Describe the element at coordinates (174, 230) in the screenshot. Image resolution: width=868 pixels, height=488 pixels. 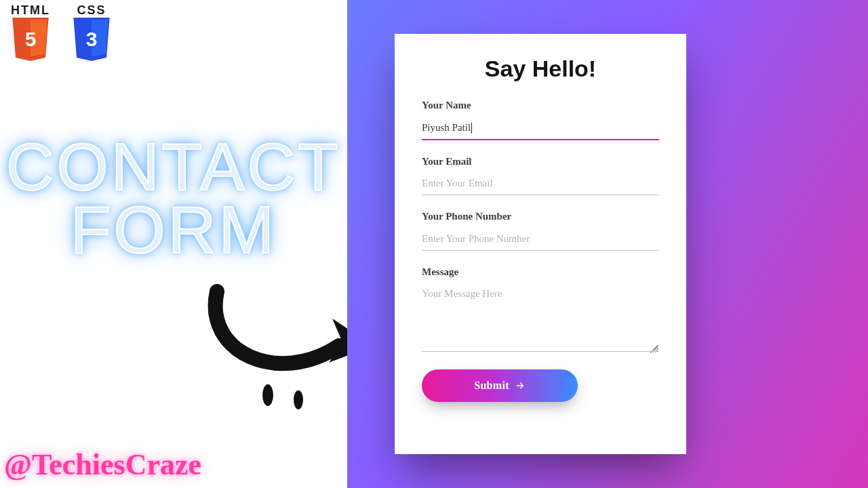
I see `hero-line-2: FORM` at that location.